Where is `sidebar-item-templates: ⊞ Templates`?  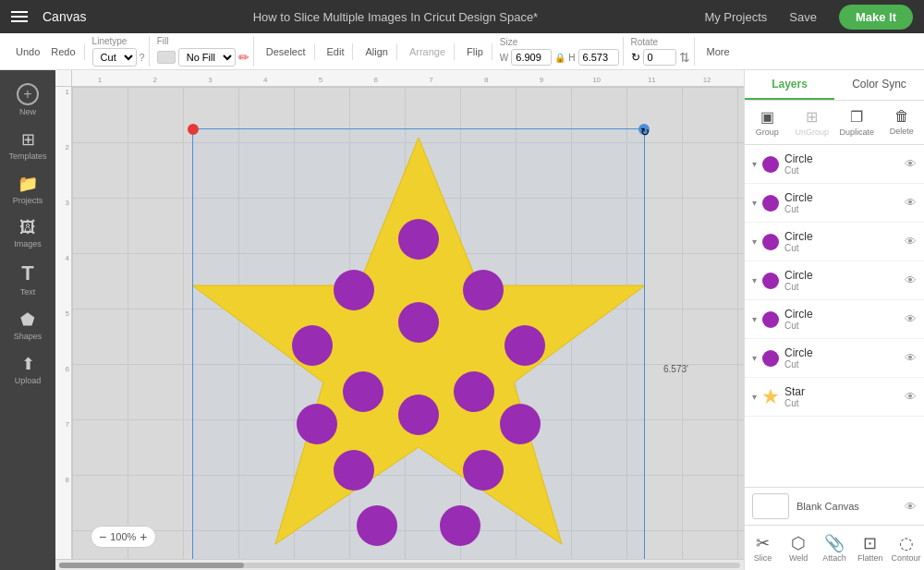 sidebar-item-templates: ⊞ Templates is located at coordinates (28, 145).